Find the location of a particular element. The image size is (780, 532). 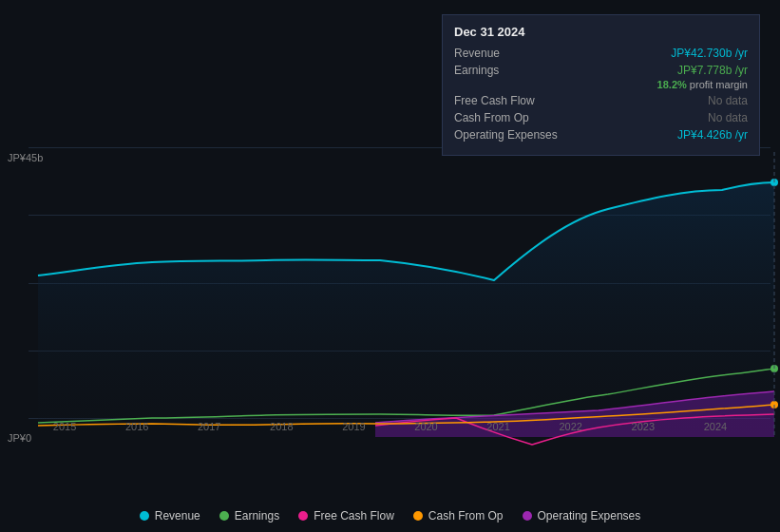

legend-dot-cashfromop is located at coordinates (418, 516).